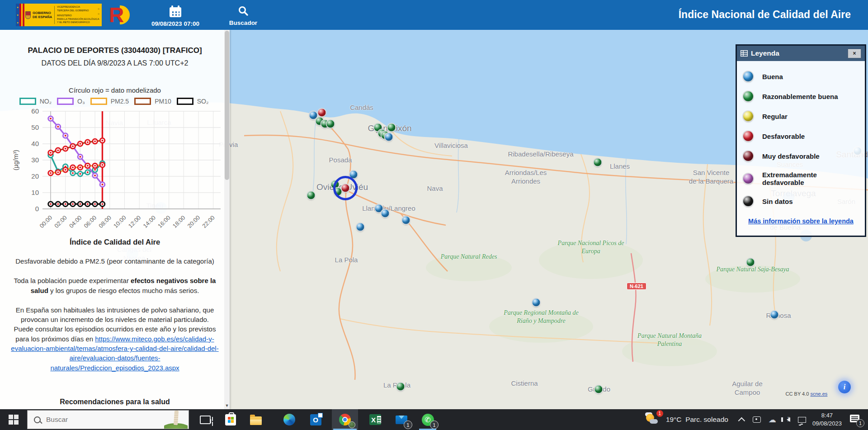 Image resolution: width=868 pixels, height=430 pixels. What do you see at coordinates (115, 402) in the screenshot?
I see `recommendations-heading: Recomendaciones para la salud` at bounding box center [115, 402].